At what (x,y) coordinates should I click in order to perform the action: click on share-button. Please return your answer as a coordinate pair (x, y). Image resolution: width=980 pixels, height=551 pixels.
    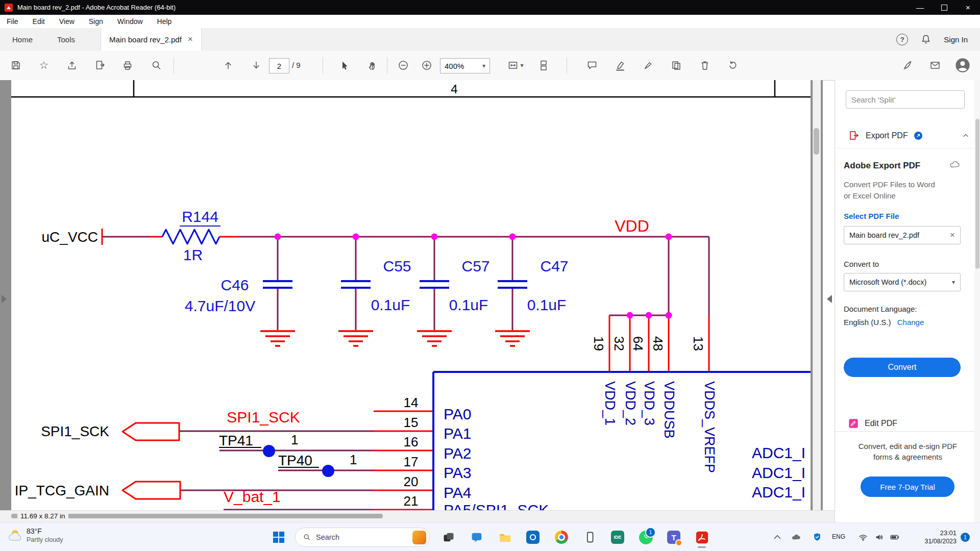
    Looking at the image, I should click on (72, 65).